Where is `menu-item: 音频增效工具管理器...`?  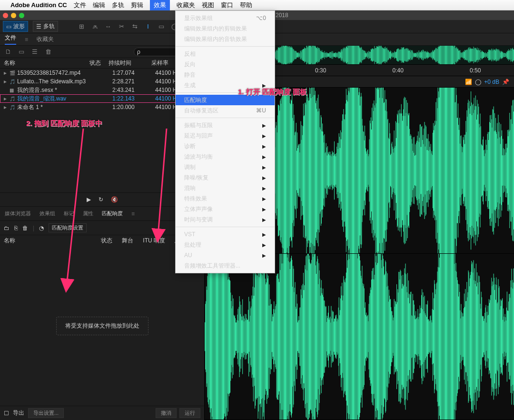
menu-item: 音频增效工具管理器... is located at coordinates (225, 266).